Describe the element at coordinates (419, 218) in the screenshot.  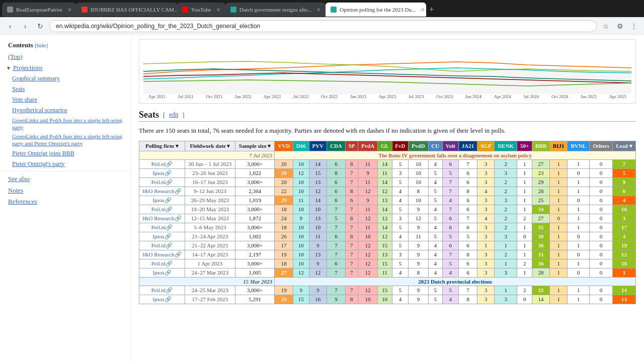
I see `pvdd-cell: 12` at that location.